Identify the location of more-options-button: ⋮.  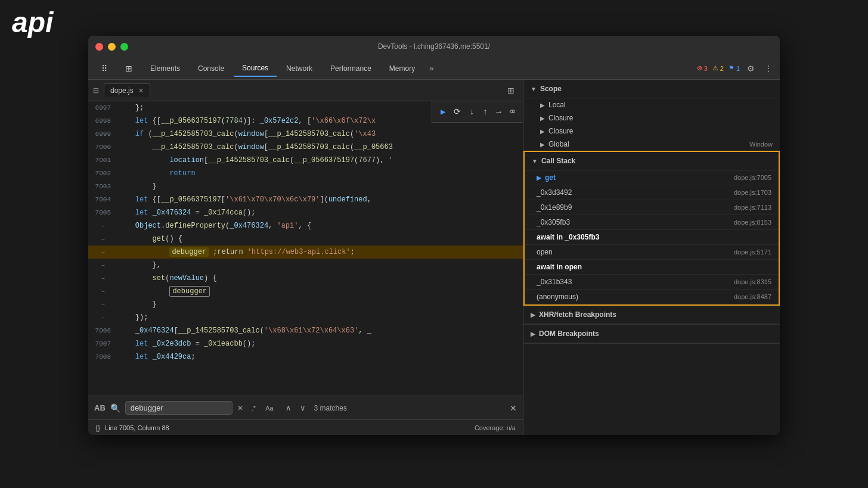
(768, 69).